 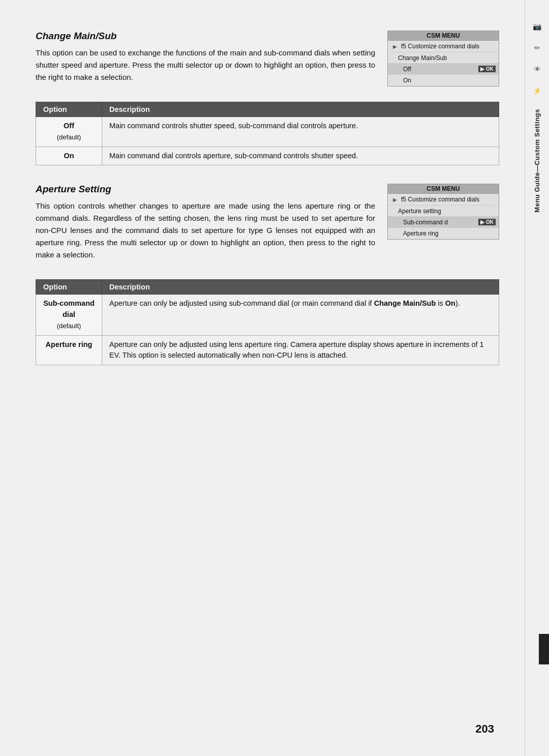 I want to click on table2-row0: Sub-command dial (default) Aperture can …, so click(x=267, y=315).